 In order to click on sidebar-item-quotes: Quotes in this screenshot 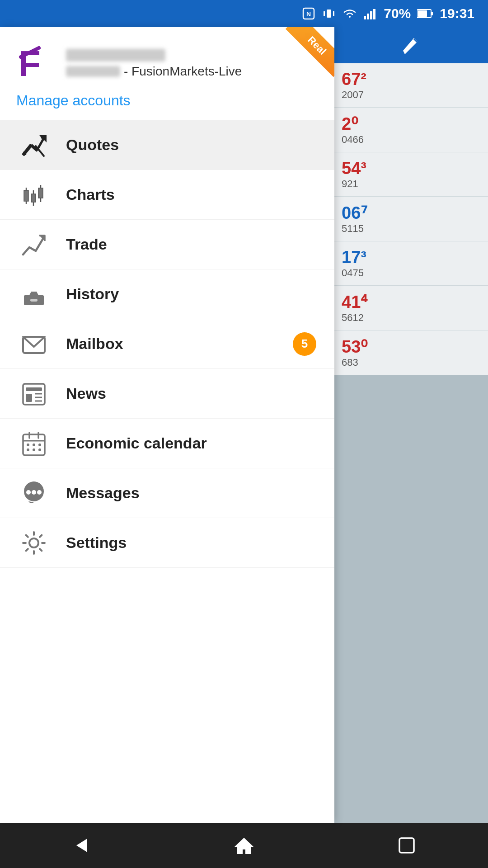, I will do `click(167, 145)`.